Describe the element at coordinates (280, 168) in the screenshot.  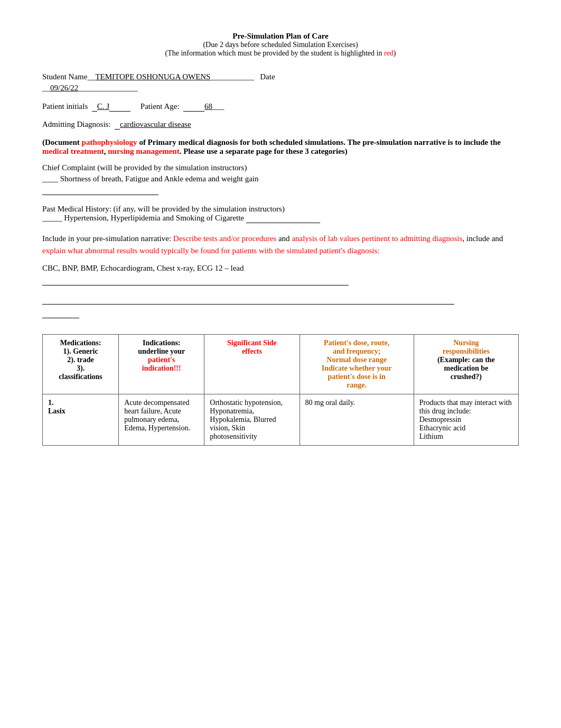
I see `chief-complaint-label: Chief Complaint (will be provided by the…` at that location.